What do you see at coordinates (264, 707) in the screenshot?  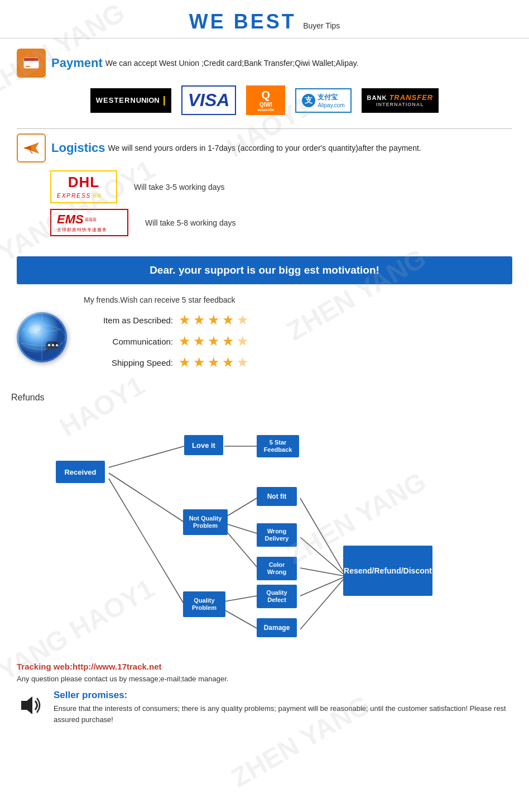 I see `seller-promises-row: Seller promises: Ensure that the interes…` at bounding box center [264, 707].